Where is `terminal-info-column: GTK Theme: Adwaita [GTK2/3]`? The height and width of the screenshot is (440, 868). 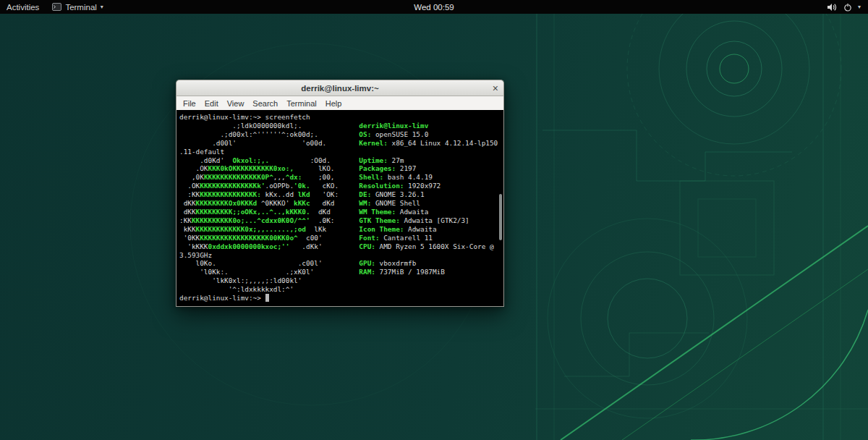 terminal-info-column: GTK Theme: Adwaita [GTK2/3] is located at coordinates (414, 220).